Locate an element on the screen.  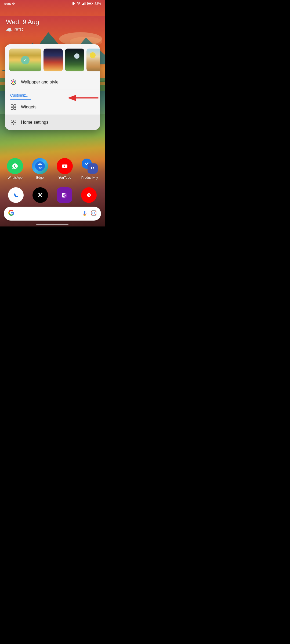
temperature-display: 28°C is located at coordinates (18, 30).